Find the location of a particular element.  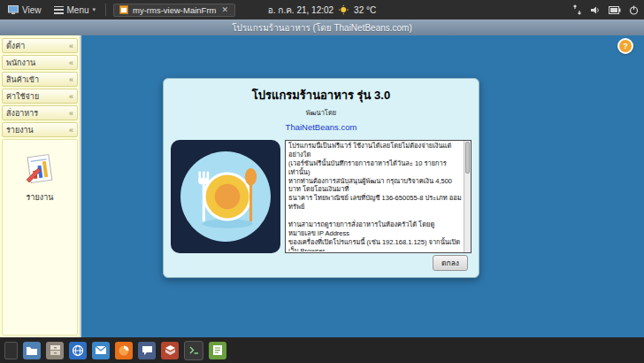

applications-menu: Menu ▾ is located at coordinates (75, 11).